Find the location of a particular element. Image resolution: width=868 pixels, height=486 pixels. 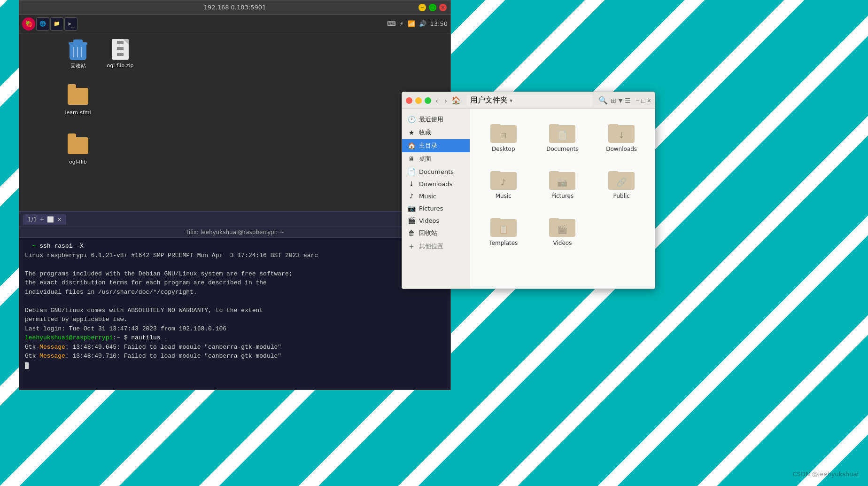

rpi-taskbar: 🍓 🌐 📁 >_ ⌨ ⚡ 📶 🔊 13:50 is located at coordinates (235, 24).